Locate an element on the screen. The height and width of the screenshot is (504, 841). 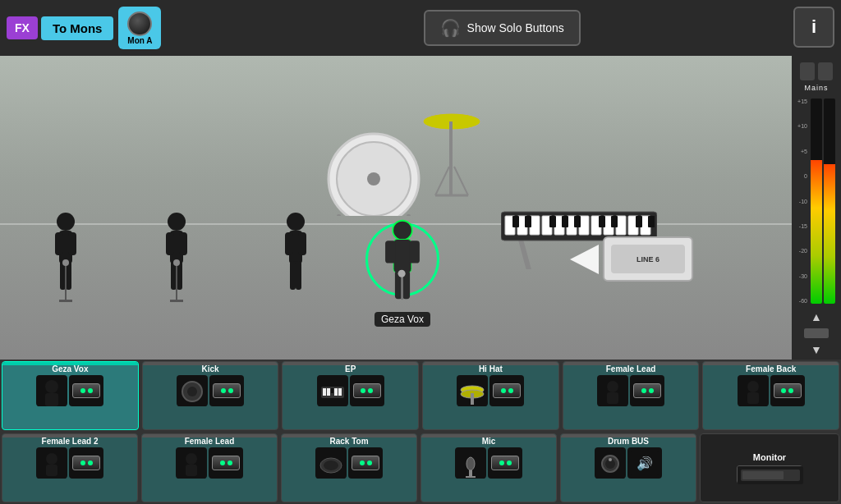
fader-down-arrow: ▼ is located at coordinates (816, 350).